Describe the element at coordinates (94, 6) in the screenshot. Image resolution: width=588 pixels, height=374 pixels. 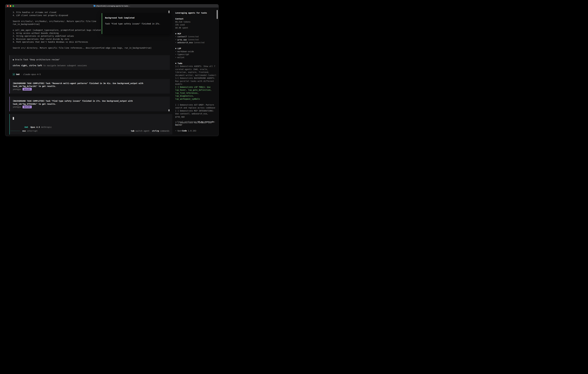
I see `folder-icon` at that location.